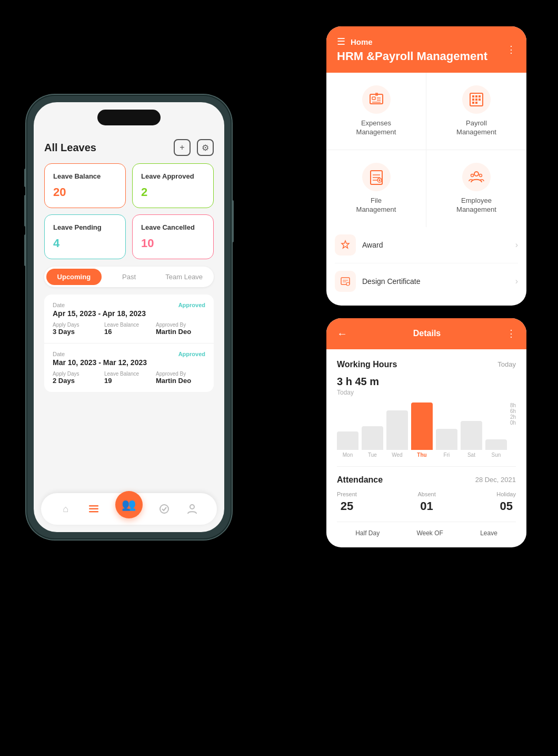  What do you see at coordinates (376, 112) in the screenshot?
I see `hrm-grid-expenses: ExpensesManagement` at bounding box center [376, 112].